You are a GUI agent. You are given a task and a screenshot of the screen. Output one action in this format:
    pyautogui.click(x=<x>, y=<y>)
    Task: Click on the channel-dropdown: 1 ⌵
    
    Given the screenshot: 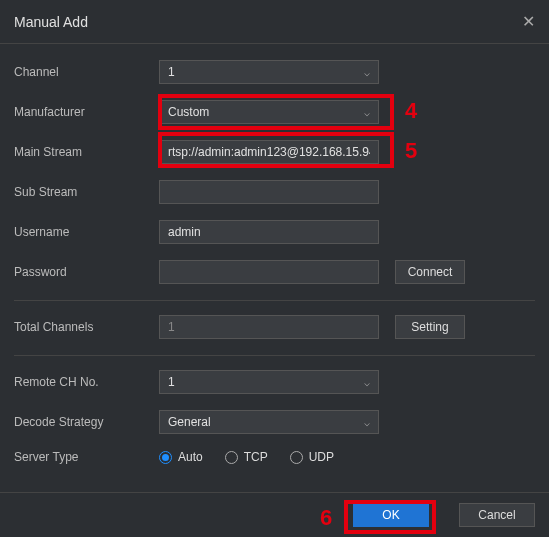 What is the action you would take?
    pyautogui.click(x=269, y=72)
    